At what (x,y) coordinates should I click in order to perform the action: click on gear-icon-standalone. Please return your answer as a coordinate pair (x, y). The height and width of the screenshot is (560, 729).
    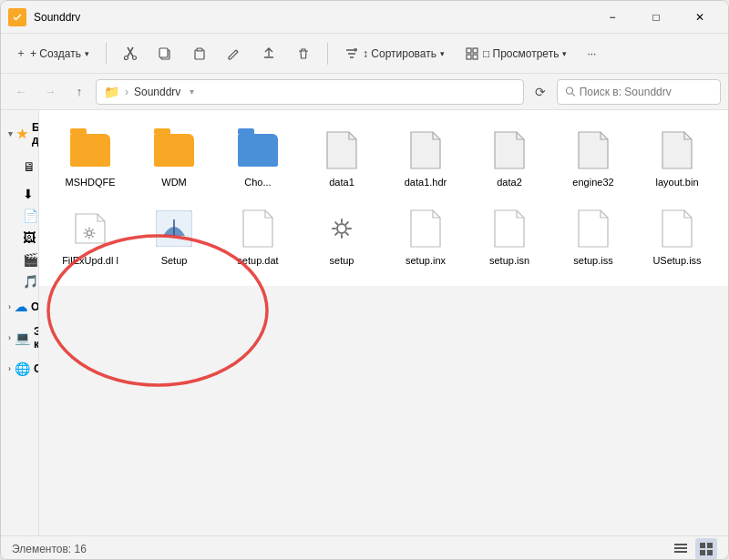
    Looking at the image, I should click on (342, 229).